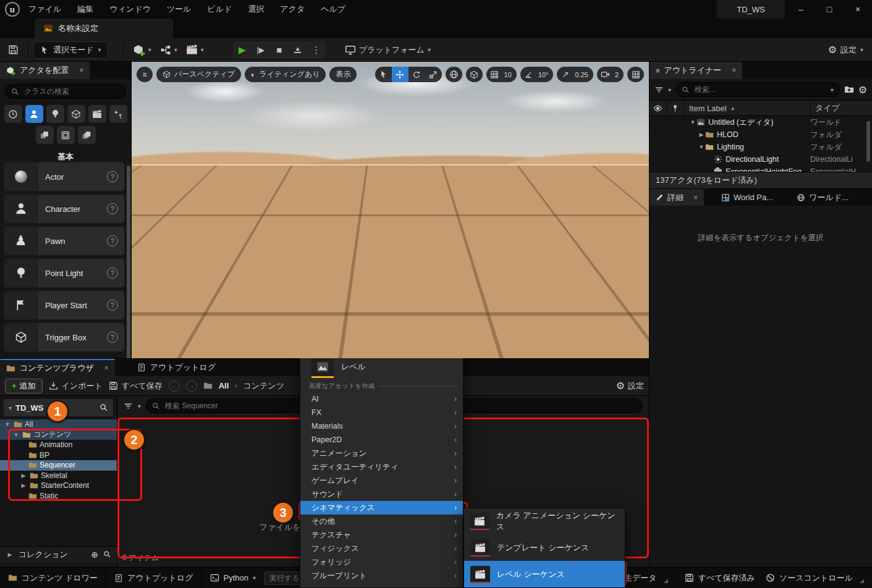  Describe the element at coordinates (64, 241) in the screenshot. I see `actor-item-pawn: ♟ Pawn ?` at that location.